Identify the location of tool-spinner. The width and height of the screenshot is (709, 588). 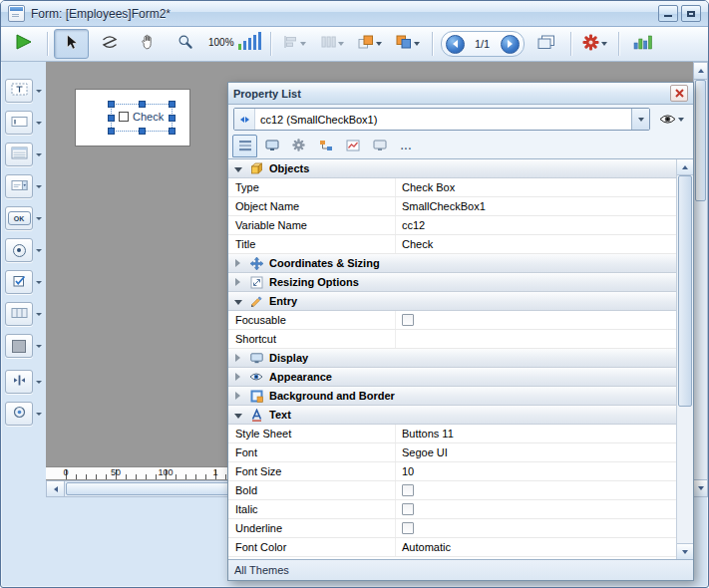
(24, 414).